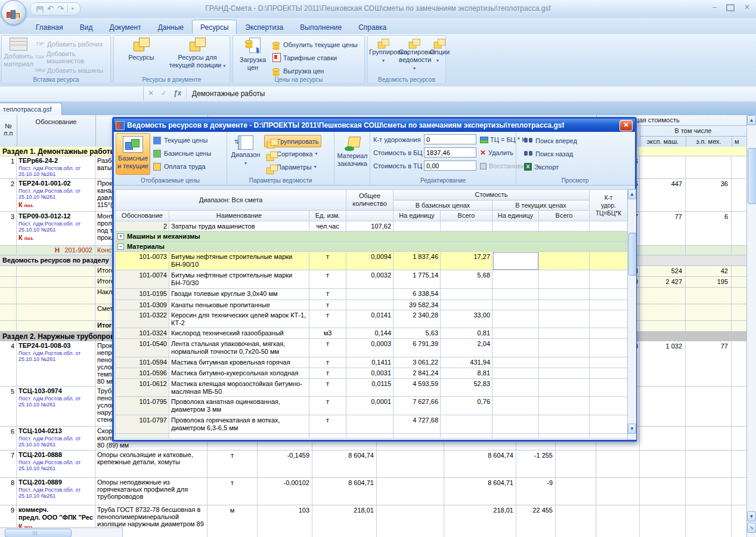 Image resolution: width=756 pixels, height=537 pixels. I want to click on code-cell: 101-0612, so click(142, 388).